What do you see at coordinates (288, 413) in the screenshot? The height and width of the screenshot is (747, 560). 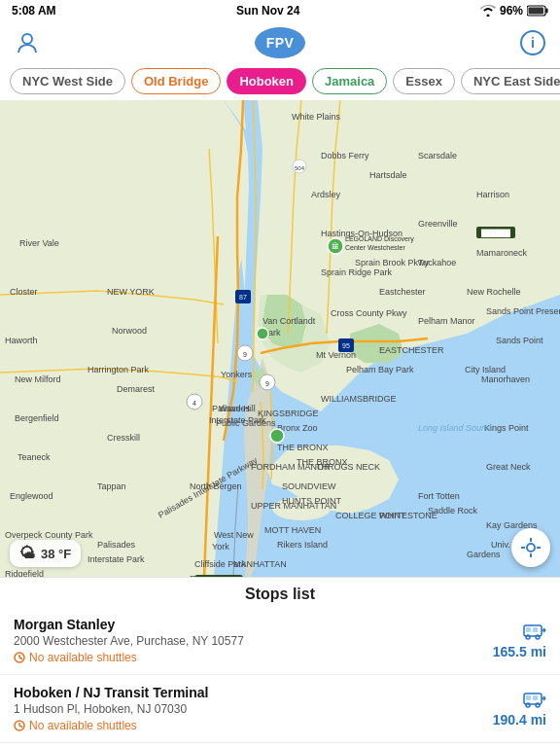 I see `svg-text: KINGSBRIDGE` at bounding box center [288, 413].